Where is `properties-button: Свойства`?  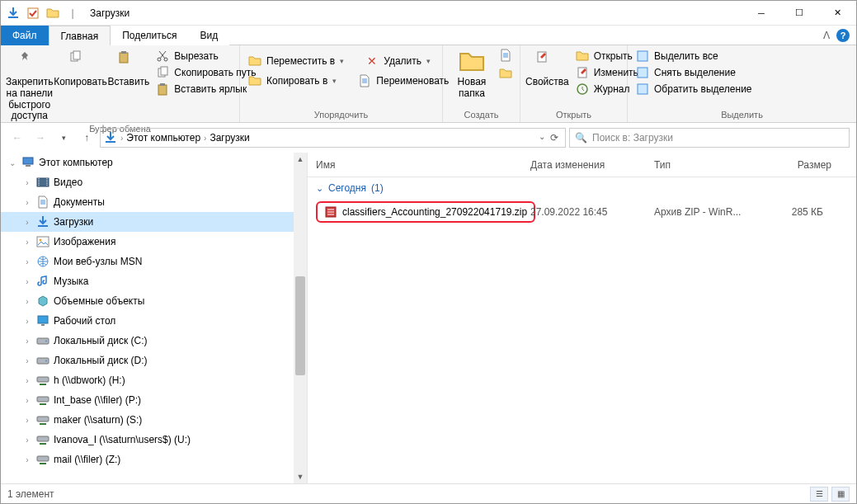
properties-button: Свойства is located at coordinates (548, 68).